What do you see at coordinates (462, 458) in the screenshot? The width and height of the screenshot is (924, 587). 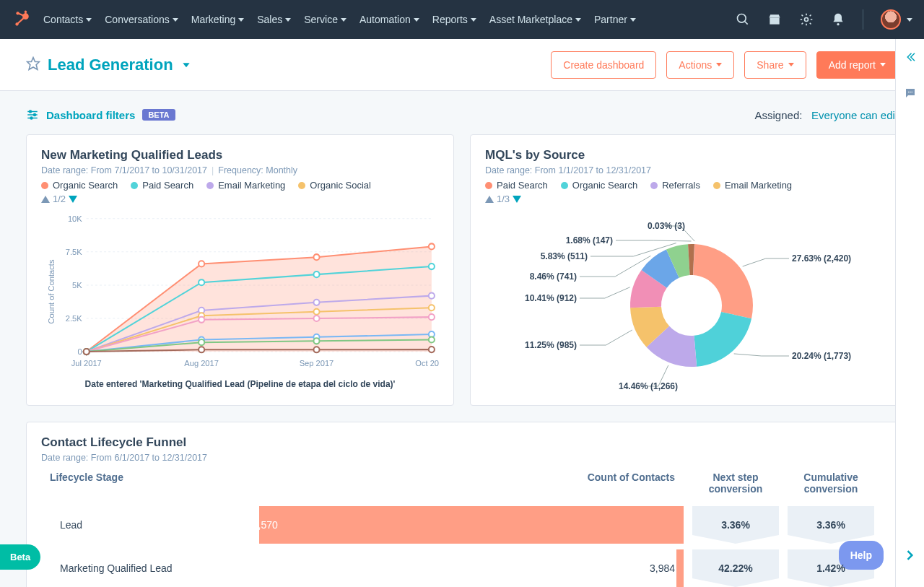 I see `card-subtitle: Date range: From 6/1/2017 to 12/31/2017` at bounding box center [462, 458].